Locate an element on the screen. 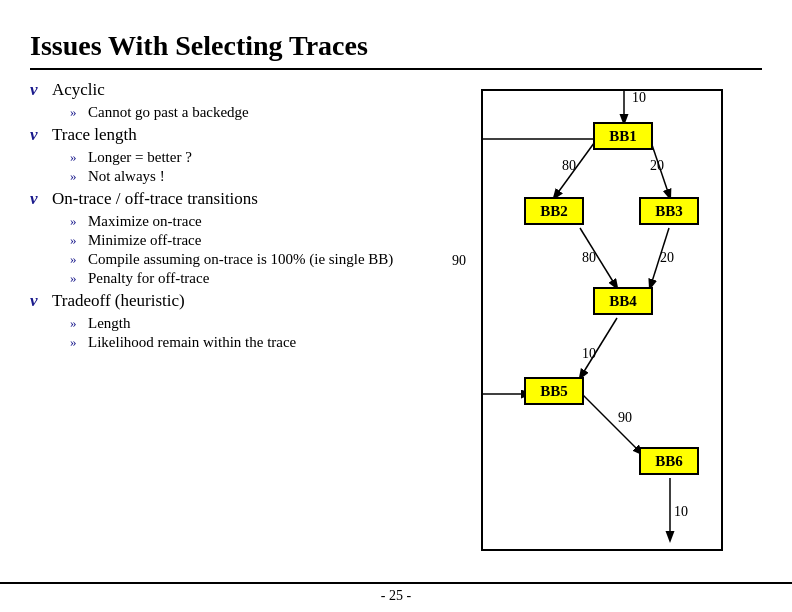 The width and height of the screenshot is (792, 612). sub-marker-penalty: » is located at coordinates (79, 278).